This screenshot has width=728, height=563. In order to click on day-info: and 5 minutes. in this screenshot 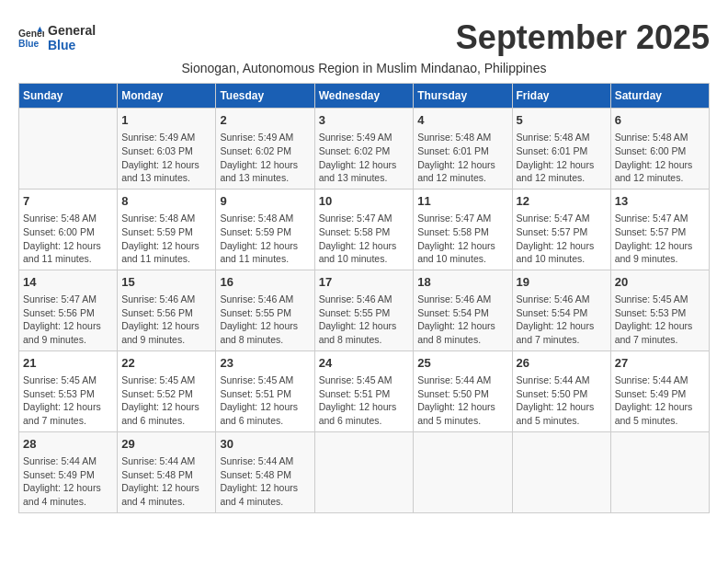, I will do `click(462, 421)`.